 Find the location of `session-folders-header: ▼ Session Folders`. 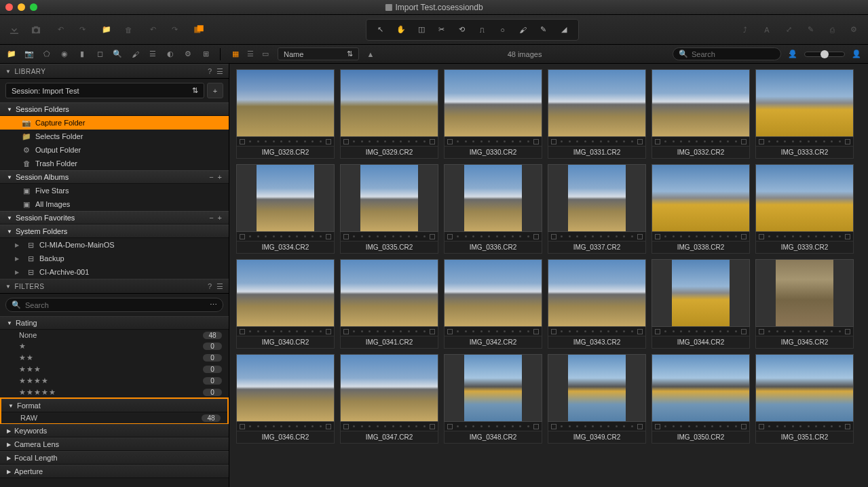

session-folders-header: ▼ Session Folders is located at coordinates (114, 109).